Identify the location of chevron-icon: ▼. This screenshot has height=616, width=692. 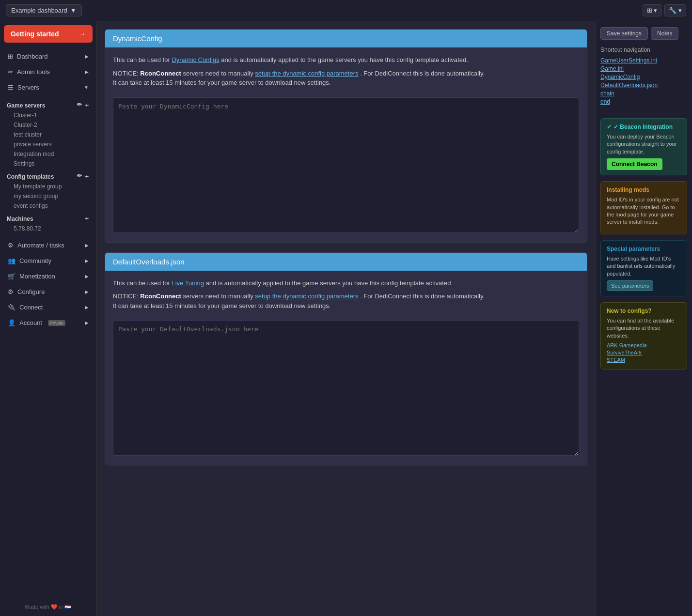
(86, 87).